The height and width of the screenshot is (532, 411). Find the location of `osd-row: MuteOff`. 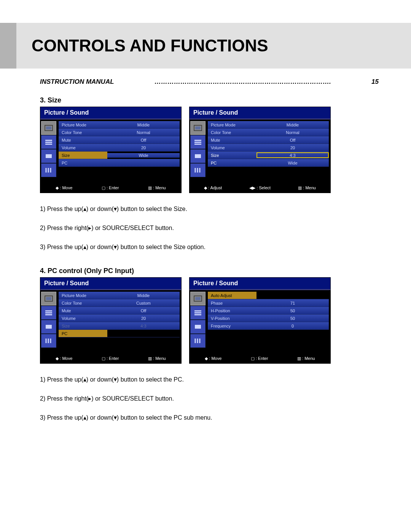

osd-row: MuteOff is located at coordinates (119, 140).